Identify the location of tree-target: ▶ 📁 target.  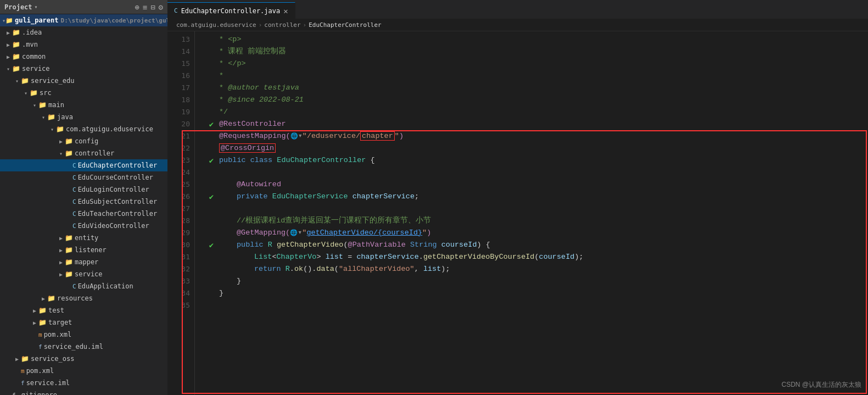
(83, 322).